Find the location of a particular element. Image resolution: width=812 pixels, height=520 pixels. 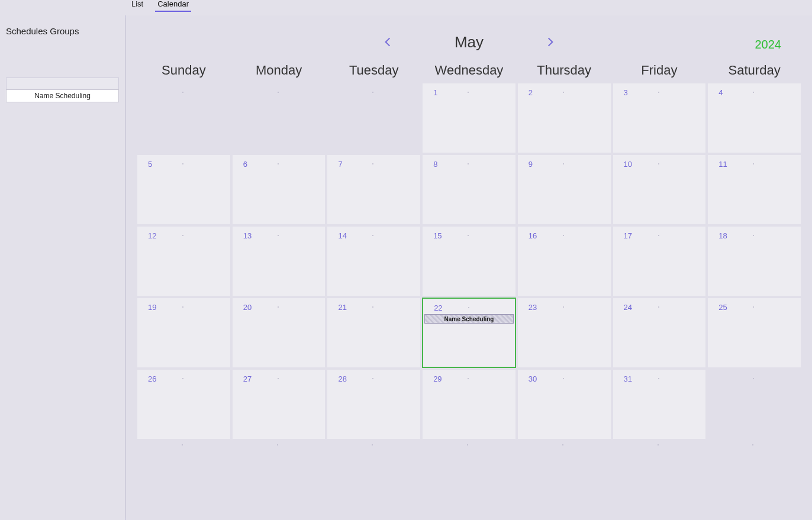

day-31: 31 is located at coordinates (659, 405).